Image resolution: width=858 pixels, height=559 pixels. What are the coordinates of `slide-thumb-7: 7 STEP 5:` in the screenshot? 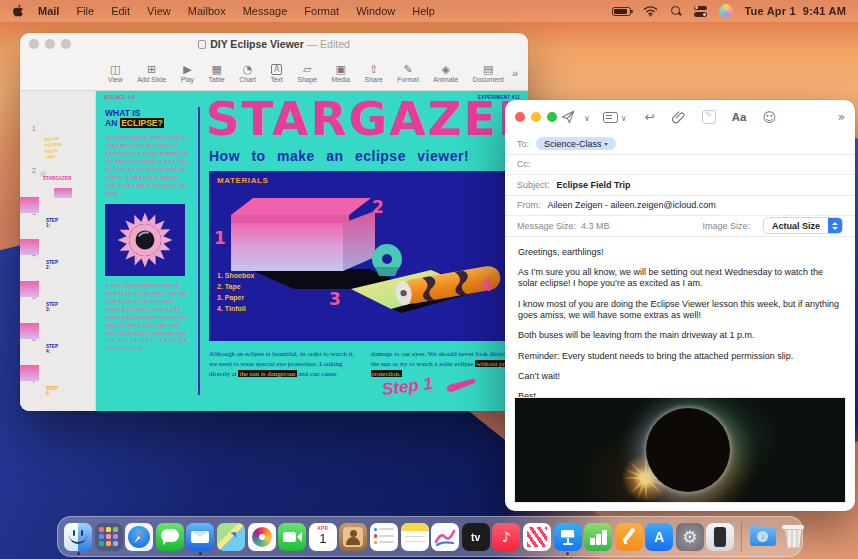 It's located at (58, 368).